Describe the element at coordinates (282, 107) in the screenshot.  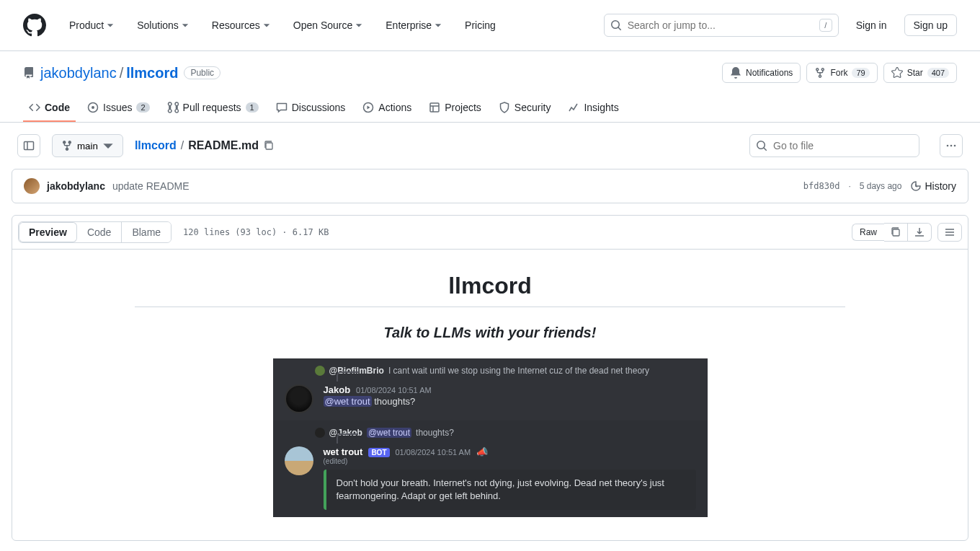
I see `comment-icon` at that location.